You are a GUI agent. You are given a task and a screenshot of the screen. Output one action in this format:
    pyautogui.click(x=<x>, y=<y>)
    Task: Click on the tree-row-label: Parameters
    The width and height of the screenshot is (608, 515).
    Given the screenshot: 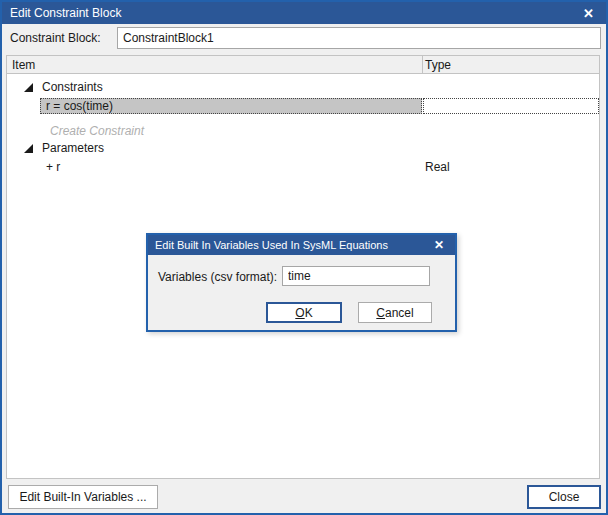 What is the action you would take?
    pyautogui.click(x=73, y=148)
    